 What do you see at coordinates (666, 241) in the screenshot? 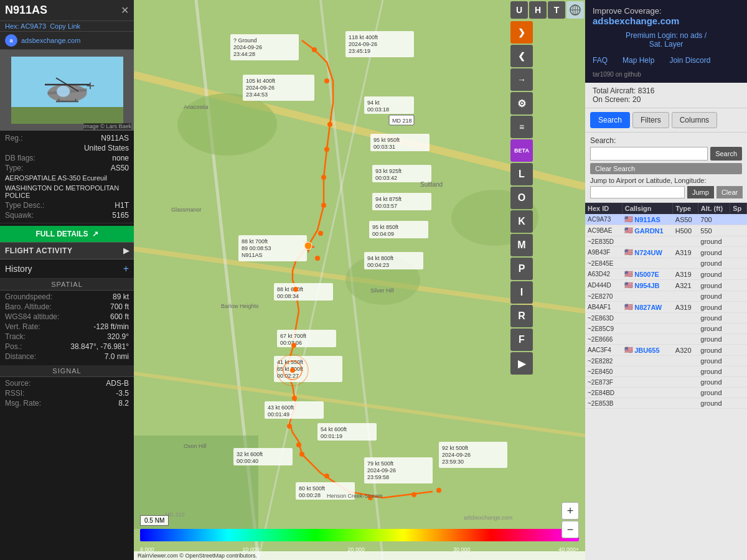
I see `table-row: ~2E835Dground` at bounding box center [666, 241].